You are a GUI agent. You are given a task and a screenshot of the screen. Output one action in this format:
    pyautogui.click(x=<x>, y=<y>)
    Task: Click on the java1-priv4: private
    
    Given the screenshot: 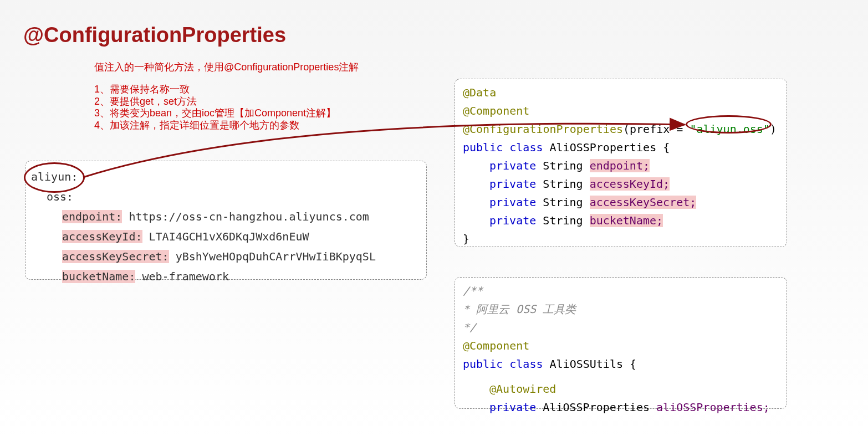 What is the action you would take?
    pyautogui.click(x=513, y=220)
    